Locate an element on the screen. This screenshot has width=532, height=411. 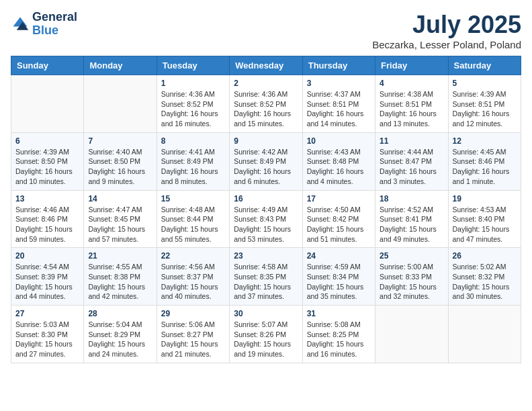
title-block: July 2025 Beczarka, Lesser Poland, Polan… is located at coordinates (447, 31).